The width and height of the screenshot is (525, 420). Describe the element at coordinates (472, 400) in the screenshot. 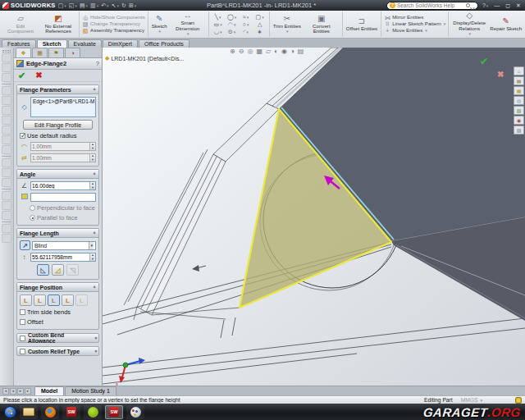

I see `units-selector: MMGS` at that location.